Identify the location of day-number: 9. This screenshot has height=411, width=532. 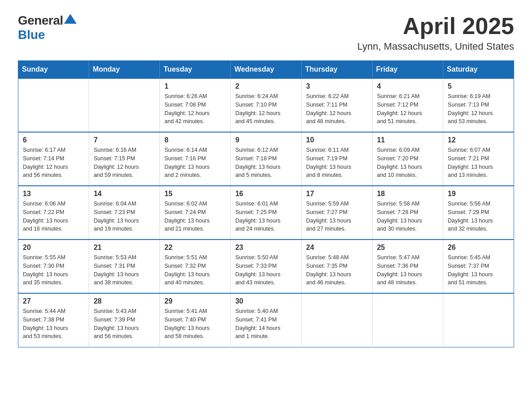
(266, 140).